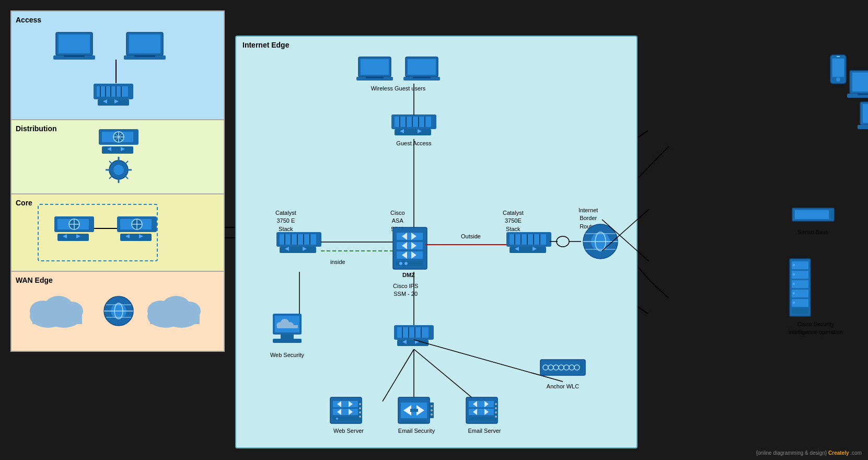 The width and height of the screenshot is (868, 460). I want to click on senso-base-label: Senso Base, so click(813, 232).